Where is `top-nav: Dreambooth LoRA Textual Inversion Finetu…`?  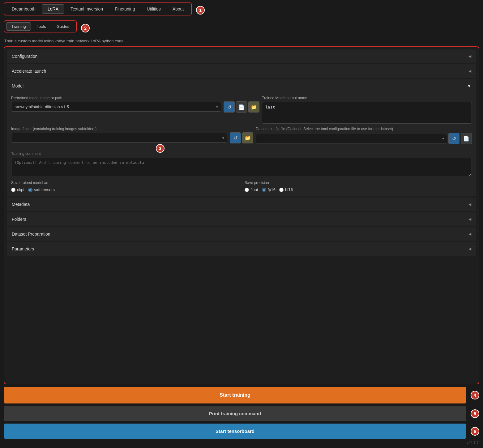 top-nav: Dreambooth LoRA Textual Inversion Finetu… is located at coordinates (98, 9).